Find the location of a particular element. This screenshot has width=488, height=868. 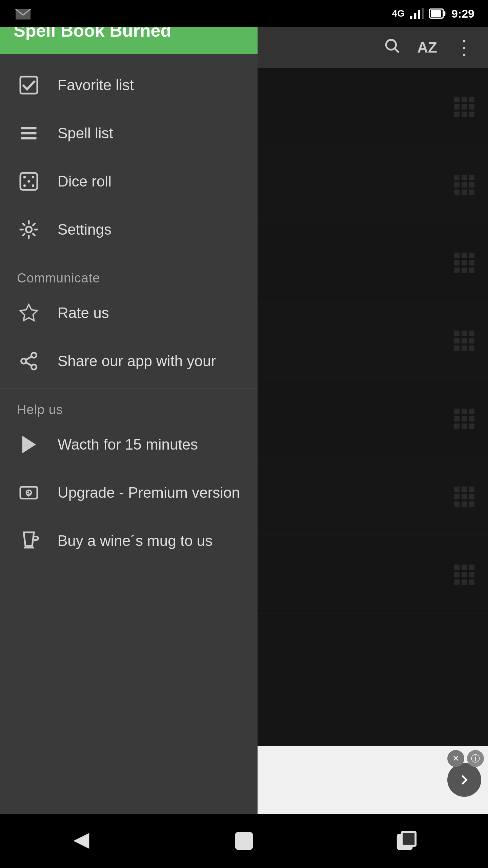

star-icon is located at coordinates (29, 313).